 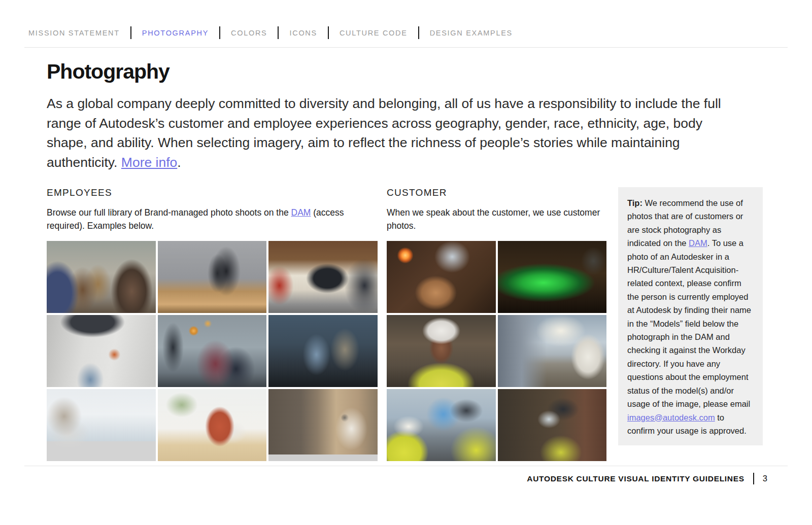 What do you see at coordinates (394, 133) in the screenshot?
I see `intro-paragraph: As a global company deeply committed to …` at bounding box center [394, 133].